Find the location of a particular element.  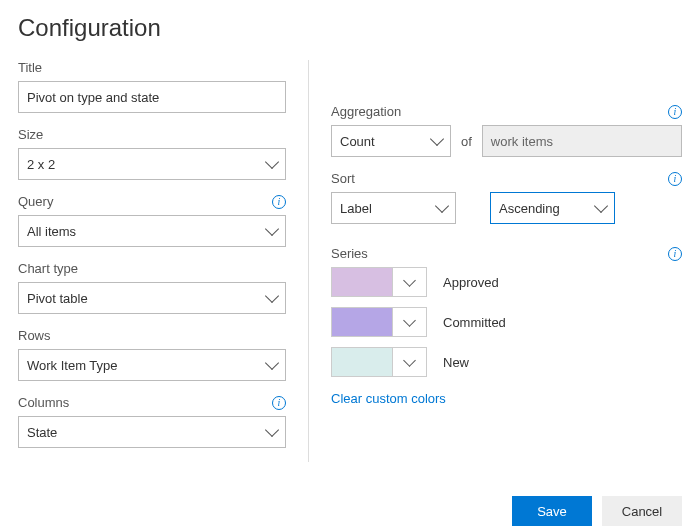

aggregation-value: Count is located at coordinates (358, 142).